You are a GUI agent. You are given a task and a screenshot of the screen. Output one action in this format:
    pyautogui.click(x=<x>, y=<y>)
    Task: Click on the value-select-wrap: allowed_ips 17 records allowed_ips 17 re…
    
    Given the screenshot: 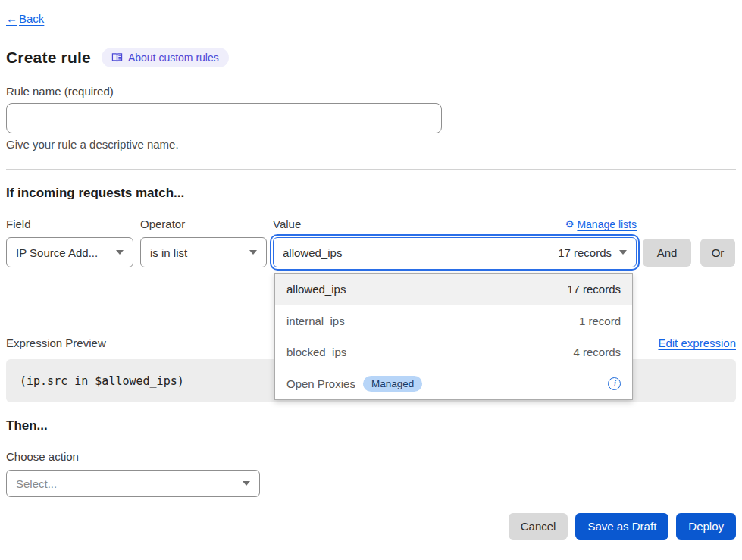 What is the action you would take?
    pyautogui.click(x=455, y=252)
    